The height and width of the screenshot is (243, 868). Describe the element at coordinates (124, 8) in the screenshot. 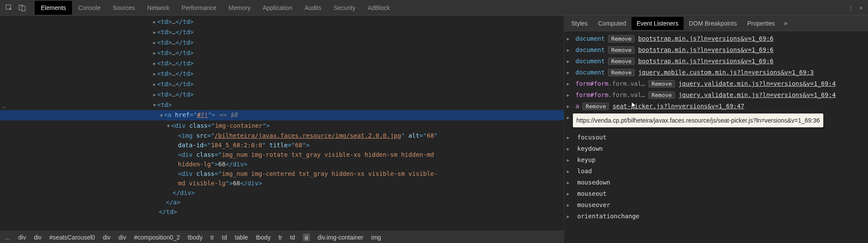

I see `tab-sources: Sources` at that location.